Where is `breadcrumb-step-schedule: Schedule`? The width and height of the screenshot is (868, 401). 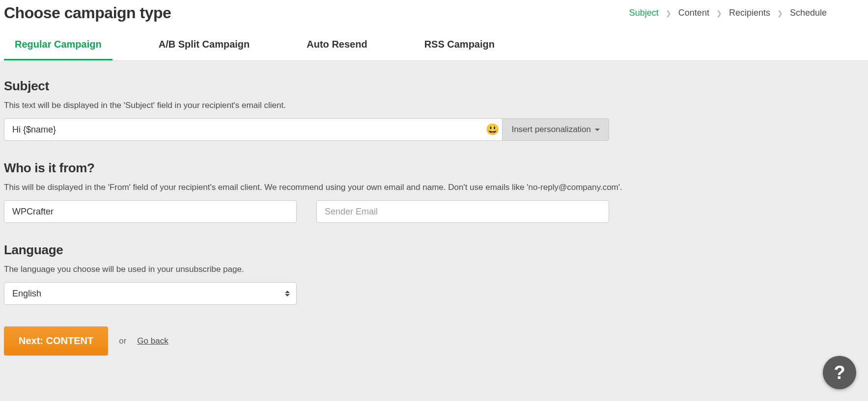
breadcrumb-step-schedule: Schedule is located at coordinates (809, 13).